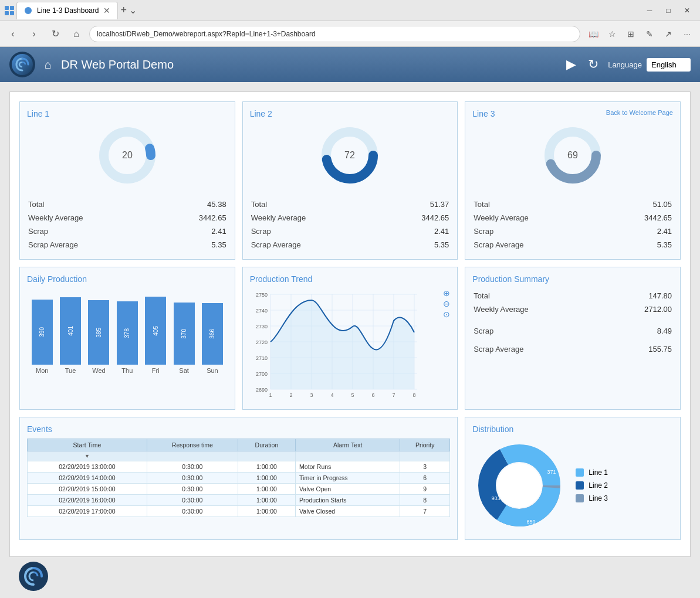  I want to click on cell-priority: 6, so click(425, 478).